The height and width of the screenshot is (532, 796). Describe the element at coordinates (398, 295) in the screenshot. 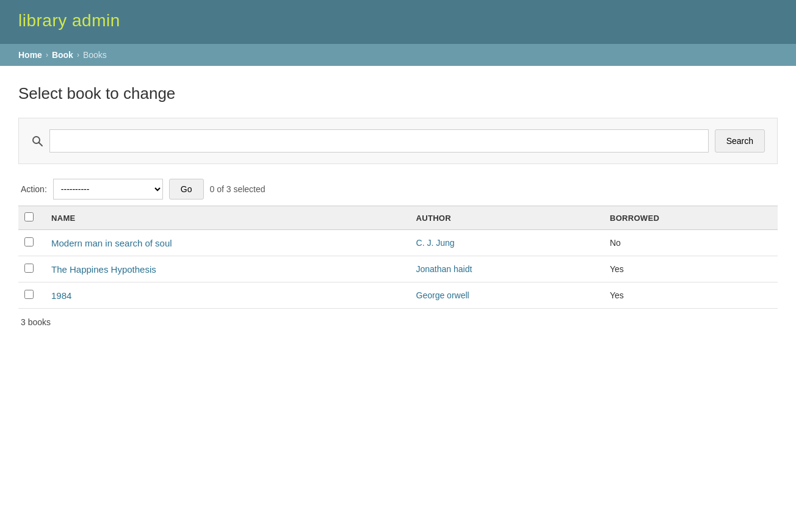

I see `table-row: 1984 George orwell Yes` at that location.